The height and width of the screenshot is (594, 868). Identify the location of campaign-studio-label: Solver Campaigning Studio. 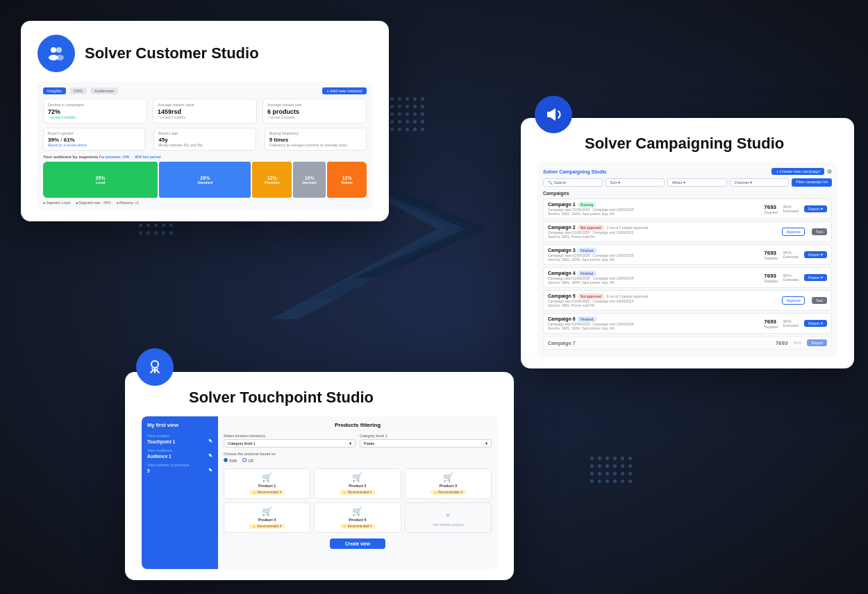
(575, 172).